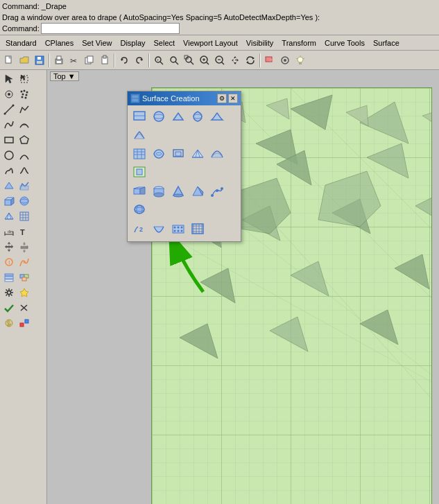 Image resolution: width=439 pixels, height=504 pixels. I want to click on menu-standard: Standard, so click(21, 43).